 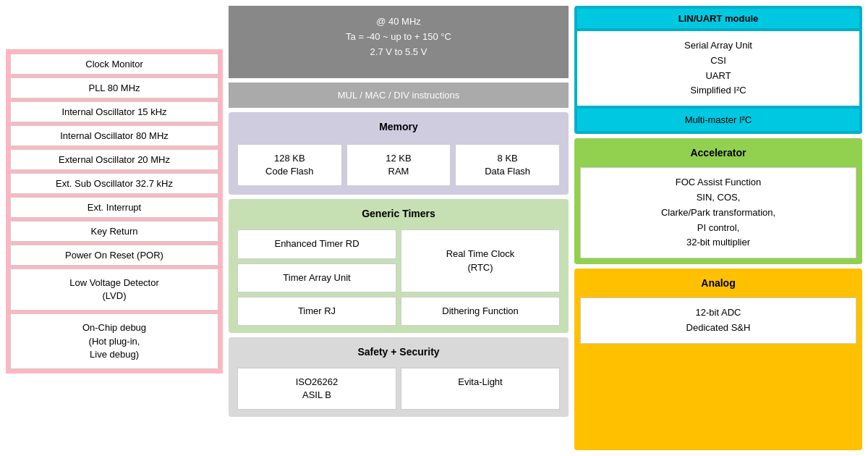 I want to click on enhanced-timer-rd-cell: Enhanced Timer RD, so click(x=317, y=244).